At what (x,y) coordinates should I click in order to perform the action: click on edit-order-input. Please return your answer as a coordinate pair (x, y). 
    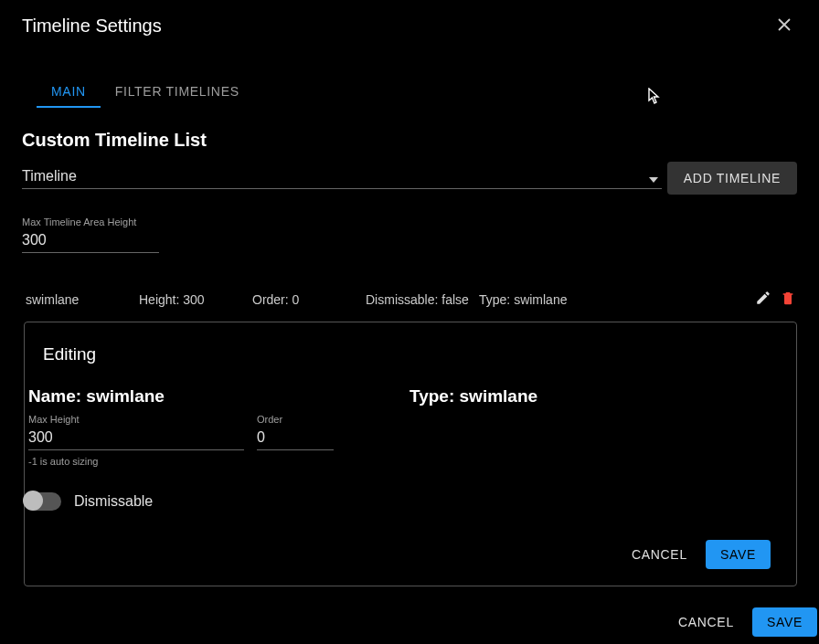
    Looking at the image, I should click on (295, 438).